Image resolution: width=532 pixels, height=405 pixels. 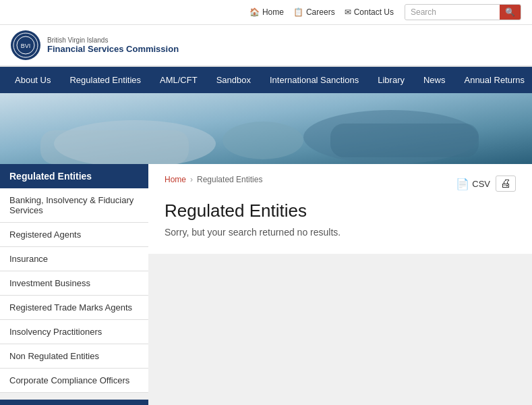 What do you see at coordinates (74, 205) in the screenshot?
I see `sidebar-item-banking: Banking, Insolvency & Fiduciary Services` at bounding box center [74, 205].